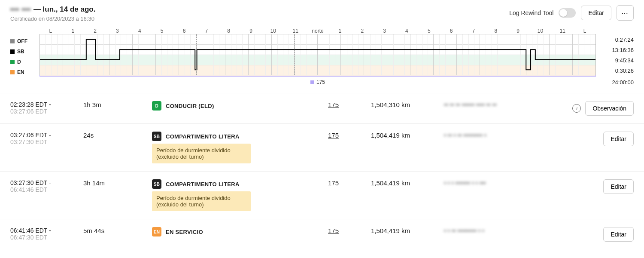  I want to click on lane-legend: OFF SB D EN, so click(23, 56).